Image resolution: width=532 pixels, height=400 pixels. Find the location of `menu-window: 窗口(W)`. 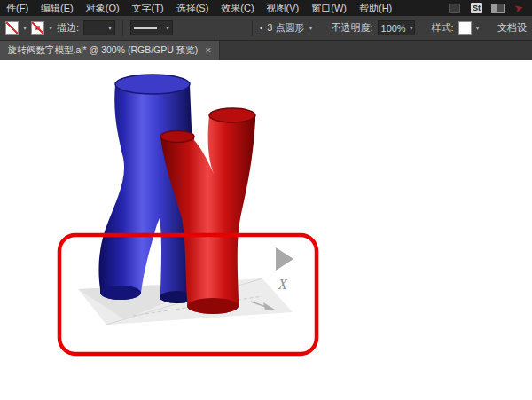

menu-window: 窗口(W) is located at coordinates (329, 8).